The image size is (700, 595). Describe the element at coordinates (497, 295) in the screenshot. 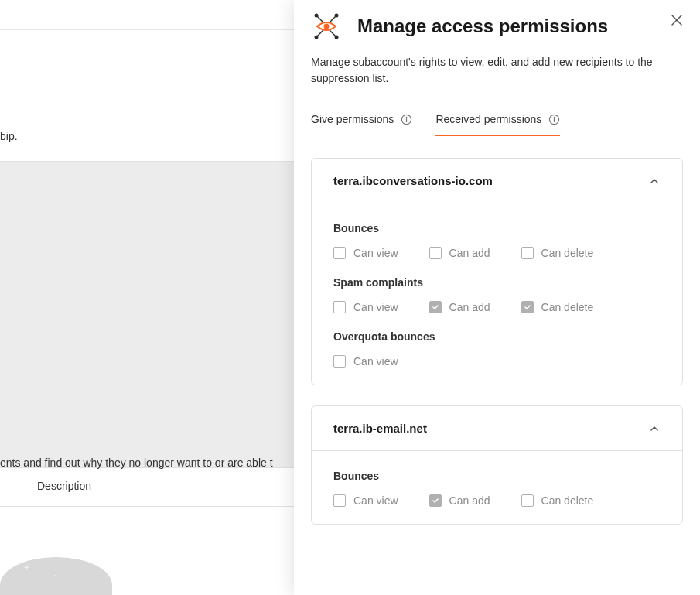

I see `spam-complaints-section: Spam complaints Can view Can add` at that location.